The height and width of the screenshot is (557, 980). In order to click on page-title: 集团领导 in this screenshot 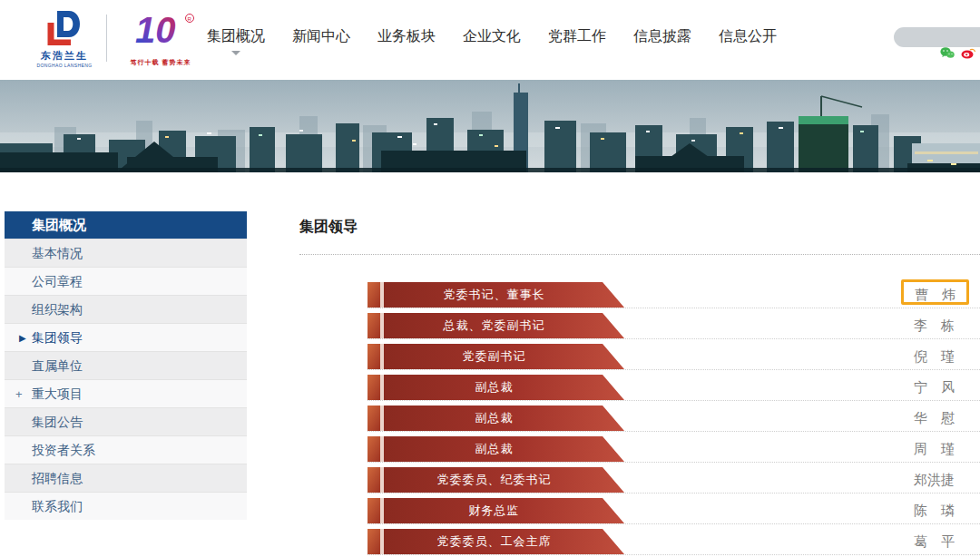, I will do `click(640, 227)`.